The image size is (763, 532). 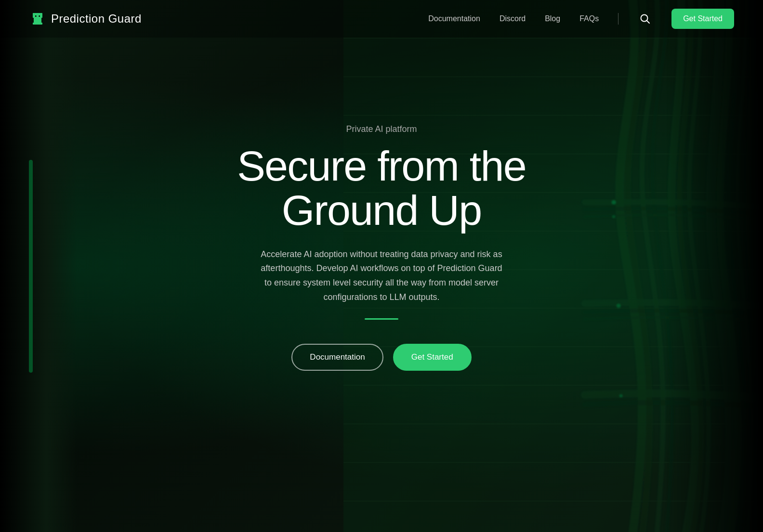 I want to click on navbar: Prediction Guard Documentation Discord B…, so click(x=382, y=19).